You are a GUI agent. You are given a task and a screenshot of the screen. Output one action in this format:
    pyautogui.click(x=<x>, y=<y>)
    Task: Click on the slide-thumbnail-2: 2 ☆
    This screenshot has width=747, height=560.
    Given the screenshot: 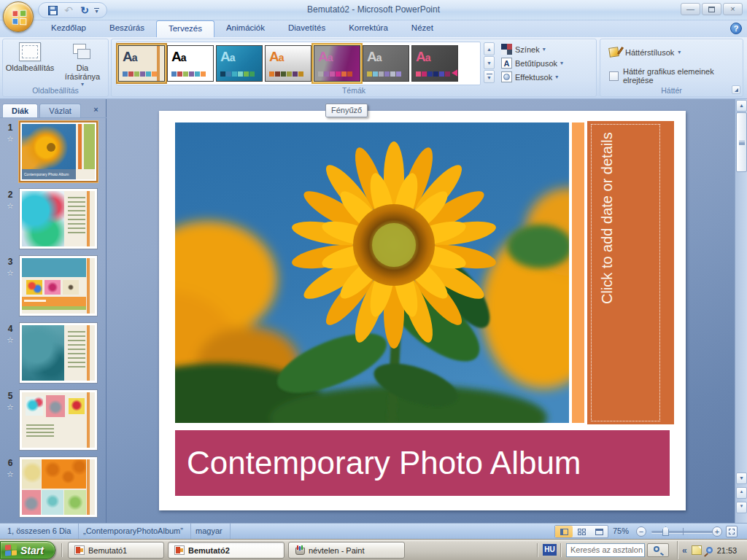 What is the action you would take?
    pyautogui.click(x=53, y=220)
    